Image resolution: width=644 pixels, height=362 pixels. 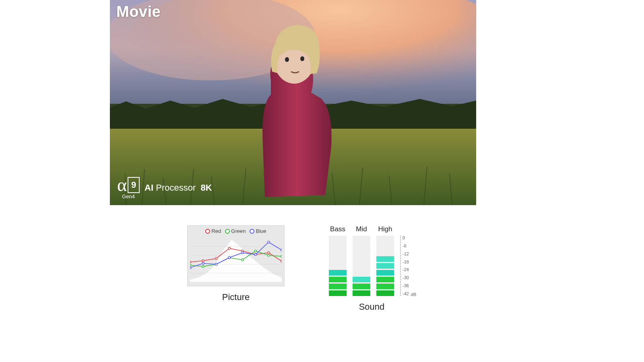 I want to click on sound-title: Sound, so click(x=372, y=307).